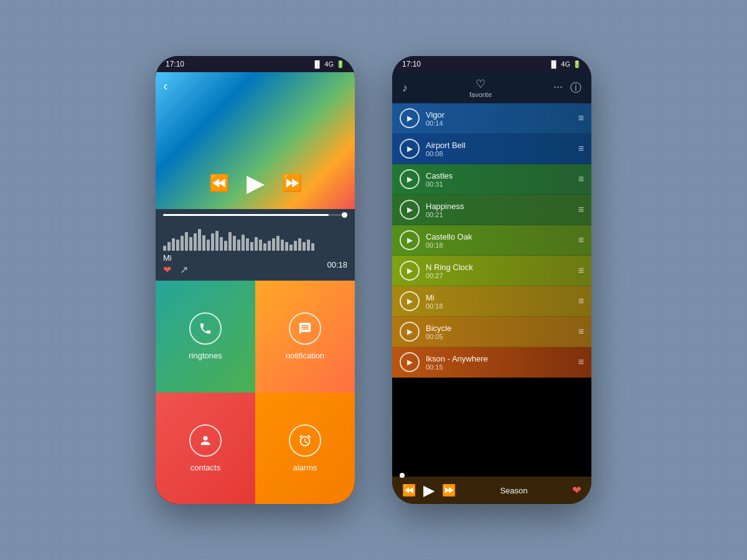  I want to click on progress-dot, so click(402, 475).